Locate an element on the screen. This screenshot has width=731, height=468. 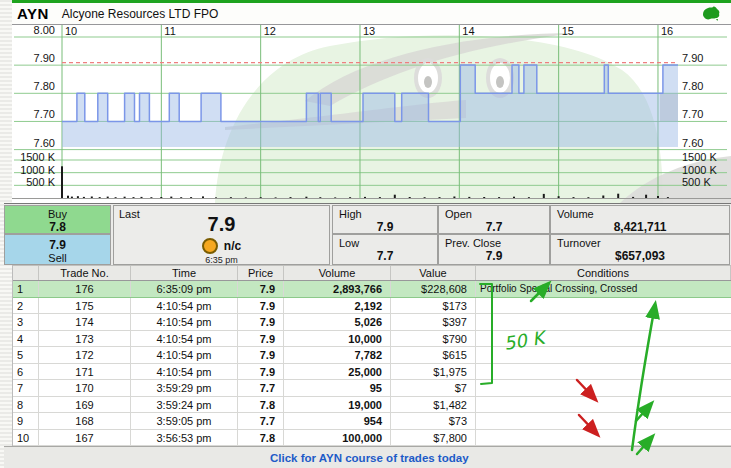
cell-num: 5 is located at coordinates (26, 355).